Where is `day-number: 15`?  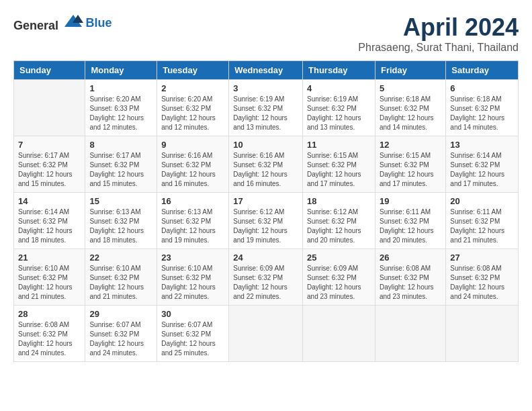 day-number: 15 is located at coordinates (121, 201).